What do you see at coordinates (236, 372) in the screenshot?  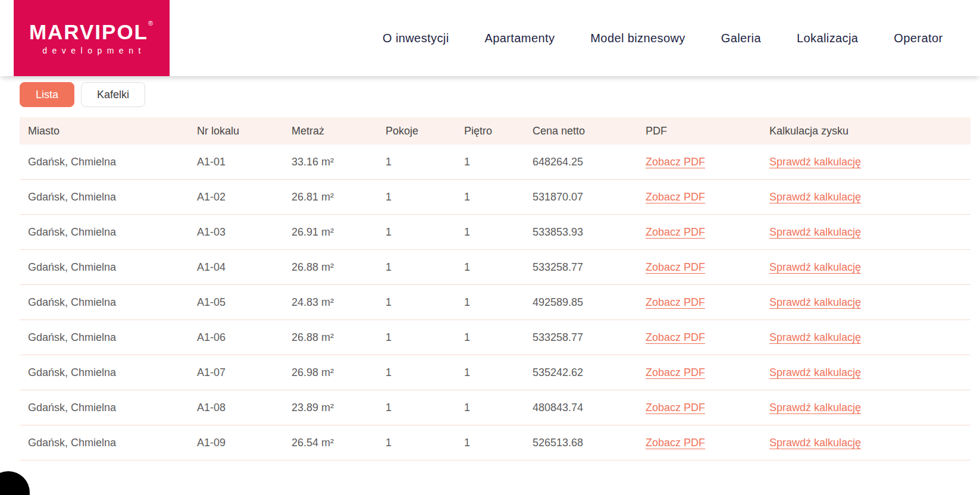 I see `cell-unit-number: A1-07` at bounding box center [236, 372].